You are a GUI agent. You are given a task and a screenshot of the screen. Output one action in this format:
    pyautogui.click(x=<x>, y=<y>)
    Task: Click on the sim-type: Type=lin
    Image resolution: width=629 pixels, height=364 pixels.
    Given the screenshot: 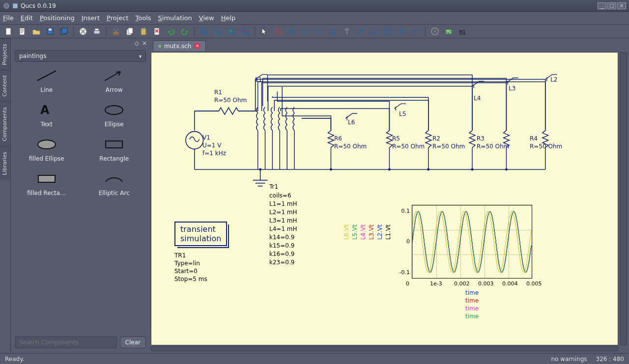 What is the action you would take?
    pyautogui.click(x=187, y=263)
    